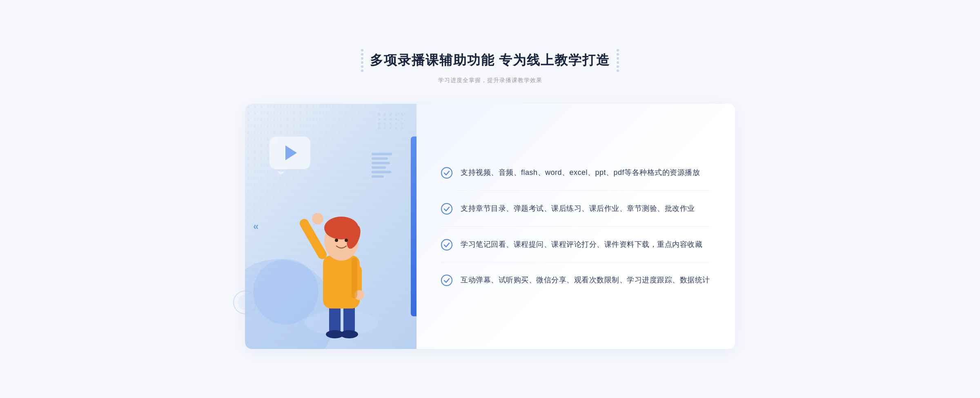 The height and width of the screenshot is (398, 980). What do you see at coordinates (586, 280) in the screenshot?
I see `feature-text-4: 互动弹幕、试听购买、微信分享、观看次数限制、学习进度跟踪、数据统计` at bounding box center [586, 280].